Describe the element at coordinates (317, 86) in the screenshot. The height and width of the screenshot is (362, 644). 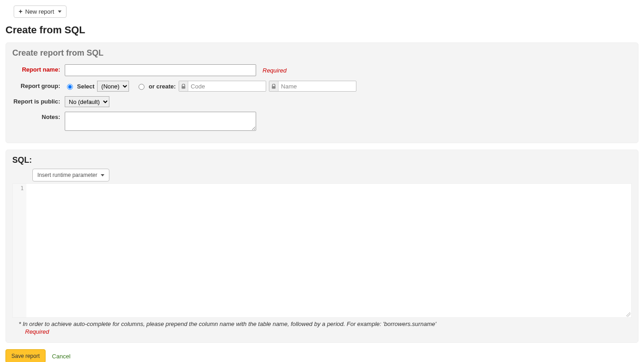
I see `group-name-input` at that location.